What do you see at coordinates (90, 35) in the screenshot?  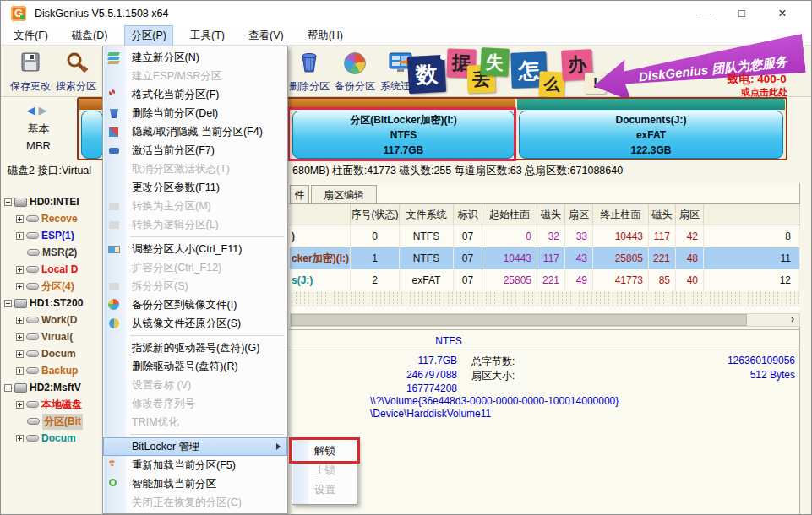 I see `menubar-disk: 磁盘(D)` at bounding box center [90, 35].